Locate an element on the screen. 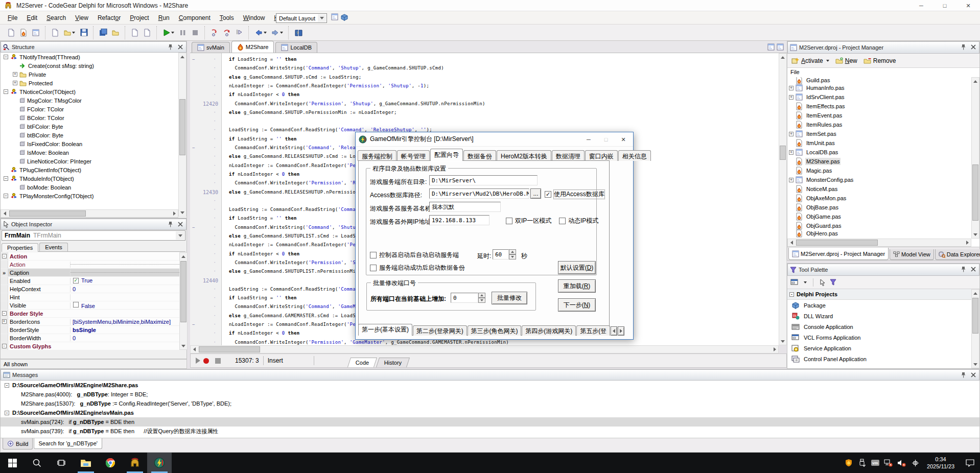 The image size is (980, 473). access-db-path-input: D:\Mirserver\Mud2\DB\HeroDB.MDB is located at coordinates (479, 194).